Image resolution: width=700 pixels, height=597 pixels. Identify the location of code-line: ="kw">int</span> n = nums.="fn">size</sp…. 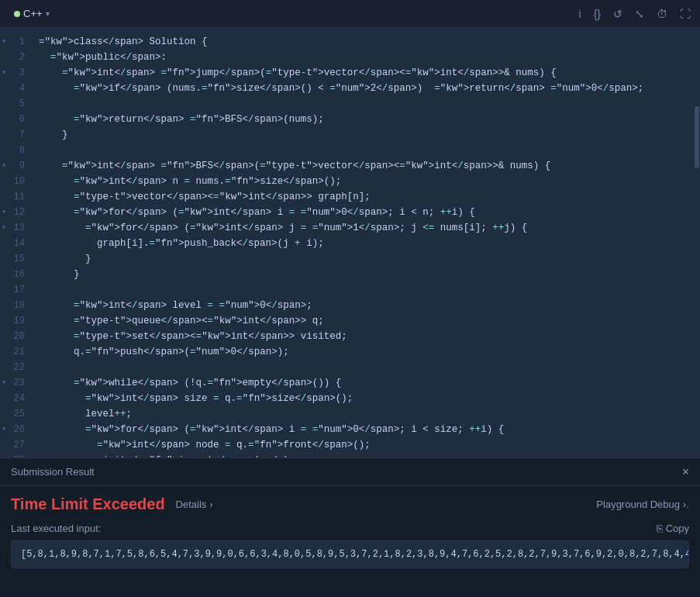
(369, 181).